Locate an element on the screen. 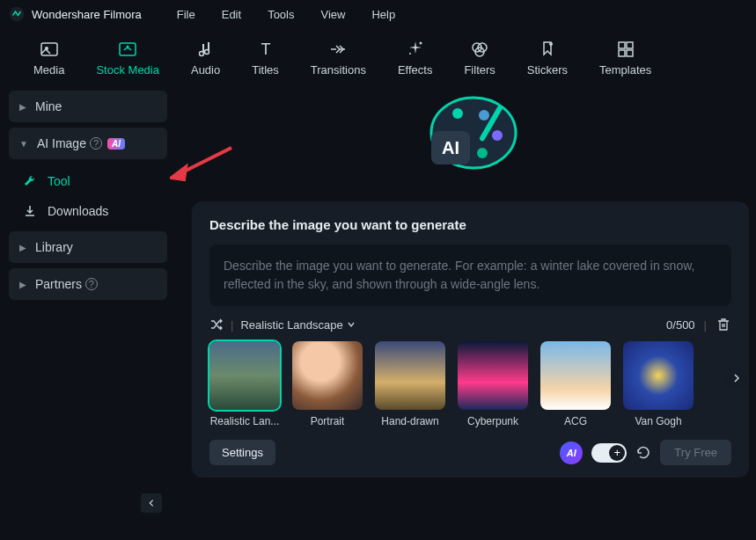  style-dropdown: Realistic Landscape is located at coordinates (297, 325).